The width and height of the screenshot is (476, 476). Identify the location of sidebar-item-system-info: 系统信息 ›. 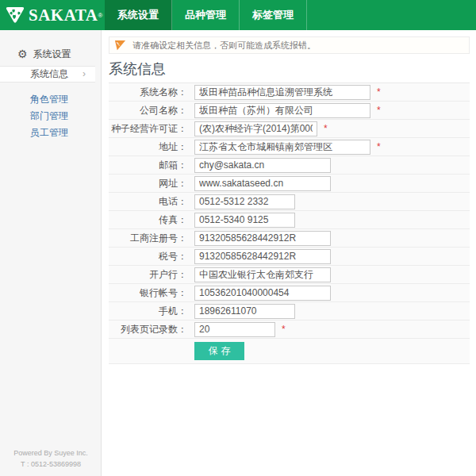
(48, 75).